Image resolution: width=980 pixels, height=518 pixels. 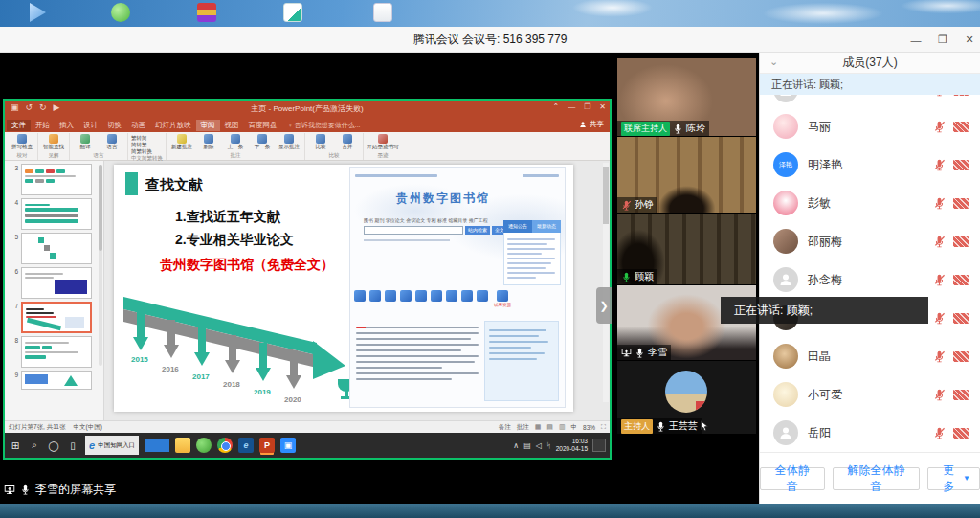 I want to click on desktop-icon-green-app, so click(x=121, y=12).